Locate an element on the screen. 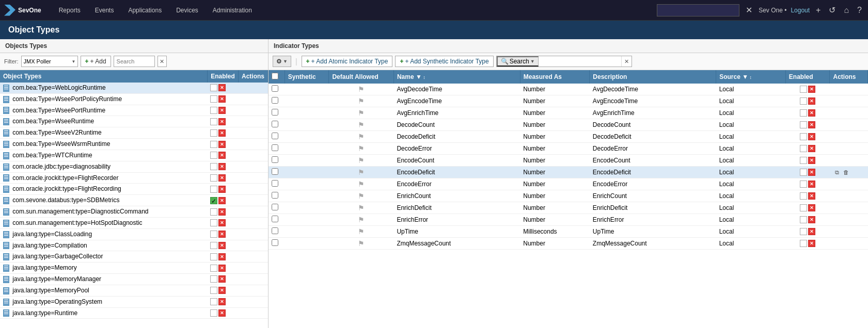  delete-action-icon: 🗑 is located at coordinates (846, 172).